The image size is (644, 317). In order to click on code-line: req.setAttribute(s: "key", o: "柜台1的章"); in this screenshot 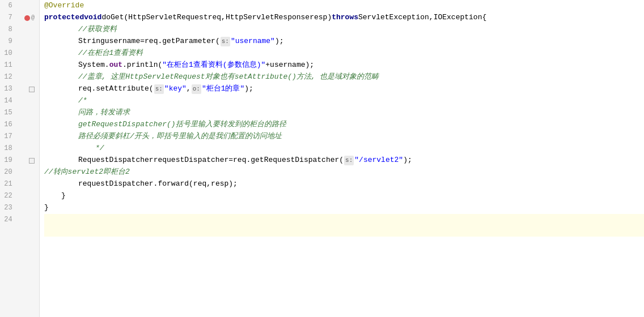, I will do `click(344, 89)`.